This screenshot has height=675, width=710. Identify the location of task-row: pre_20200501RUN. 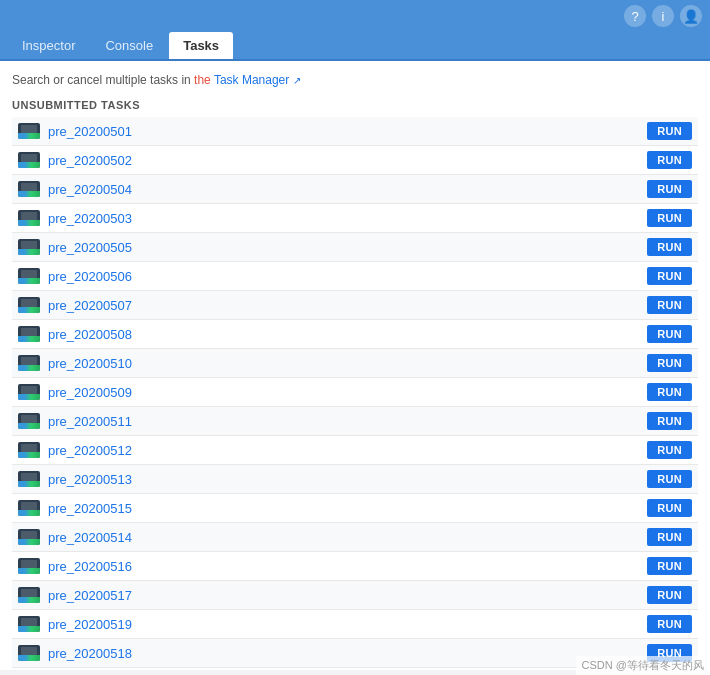
(355, 132).